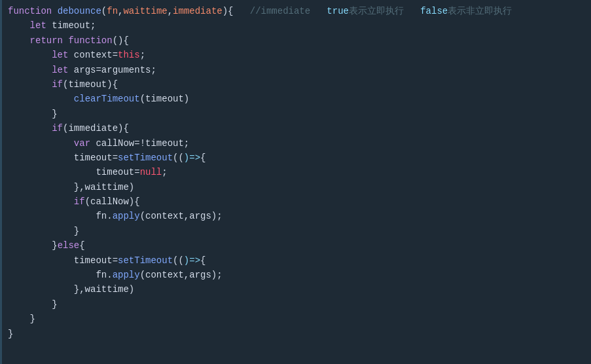 This screenshot has height=364, width=591. I want to click on token-kw: return, so click(46, 41).